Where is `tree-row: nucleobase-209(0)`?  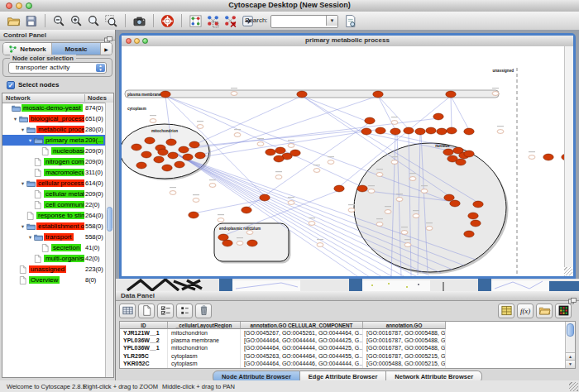 tree-row: nucleobase-209(0) is located at coordinates (55, 151).